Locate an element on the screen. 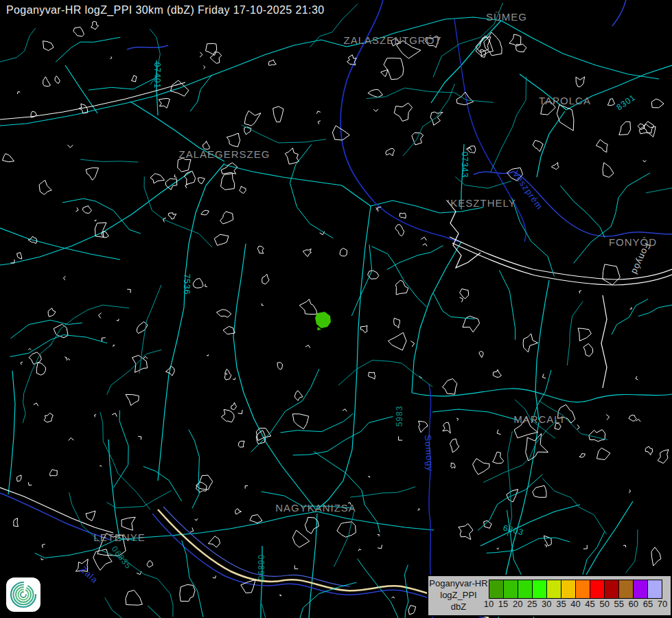  legend-text-block: Poganyvar-HR logZ_PPI dbZ is located at coordinates (459, 596).